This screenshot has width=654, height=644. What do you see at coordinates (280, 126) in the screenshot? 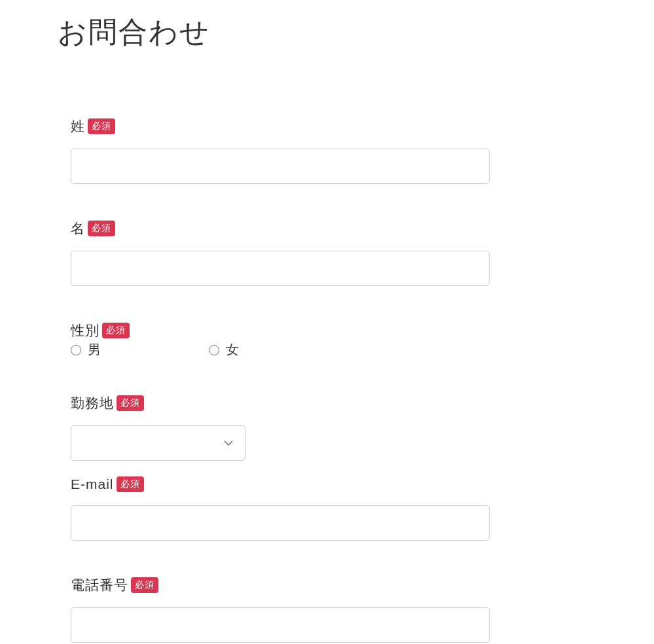
I see `last-name-label: 姓 必須` at bounding box center [280, 126].